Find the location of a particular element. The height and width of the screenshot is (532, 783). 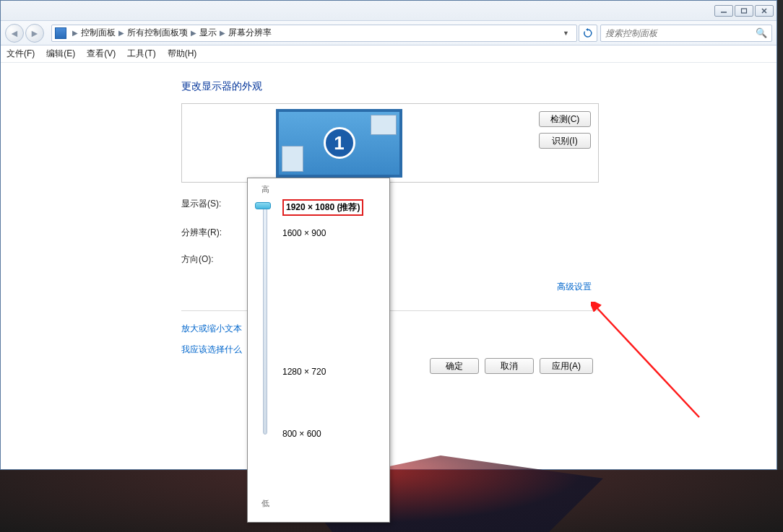

forward-button: ► is located at coordinates (35, 33).